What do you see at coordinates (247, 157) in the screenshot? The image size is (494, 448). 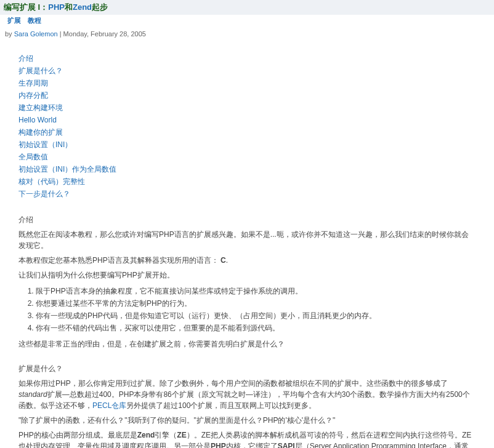 I see `toc-item: 全局数值` at bounding box center [247, 157].